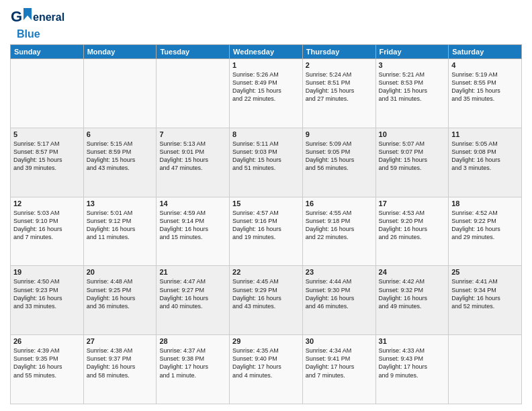  Describe the element at coordinates (485, 301) in the screenshot. I see `day-cell-25: 25Sunrise: 4:41 AM Sunset: 9:34 PM Dayli…` at that location.